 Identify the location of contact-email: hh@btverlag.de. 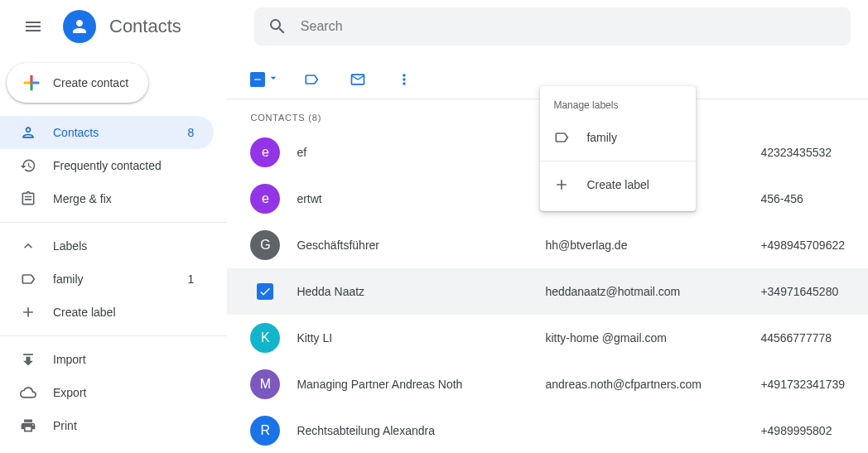
(644, 245).